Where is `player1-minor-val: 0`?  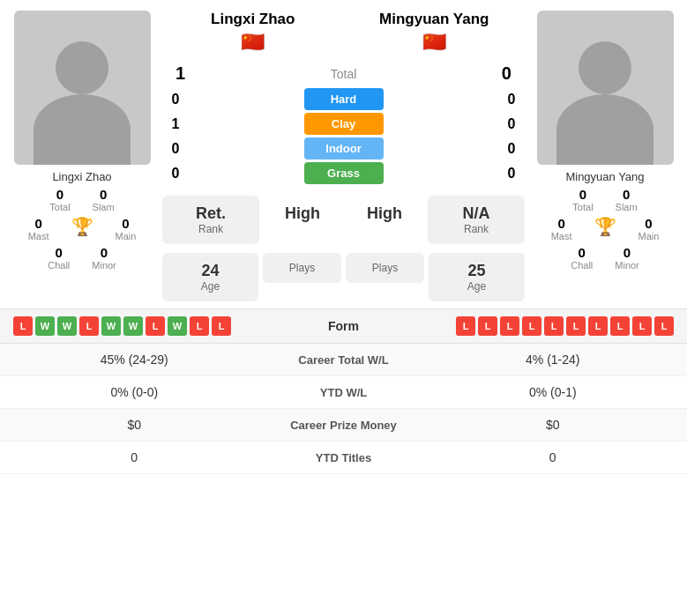
player1-minor-val: 0 is located at coordinates (104, 252).